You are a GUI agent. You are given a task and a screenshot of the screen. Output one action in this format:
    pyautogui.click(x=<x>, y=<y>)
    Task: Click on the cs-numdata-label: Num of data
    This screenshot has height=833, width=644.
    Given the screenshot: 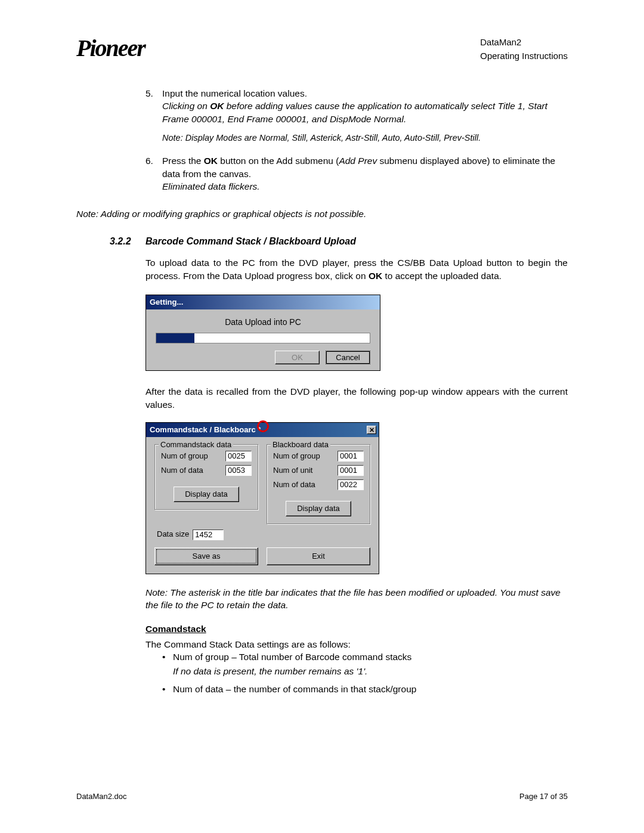 What is the action you would take?
    pyautogui.click(x=193, y=470)
    